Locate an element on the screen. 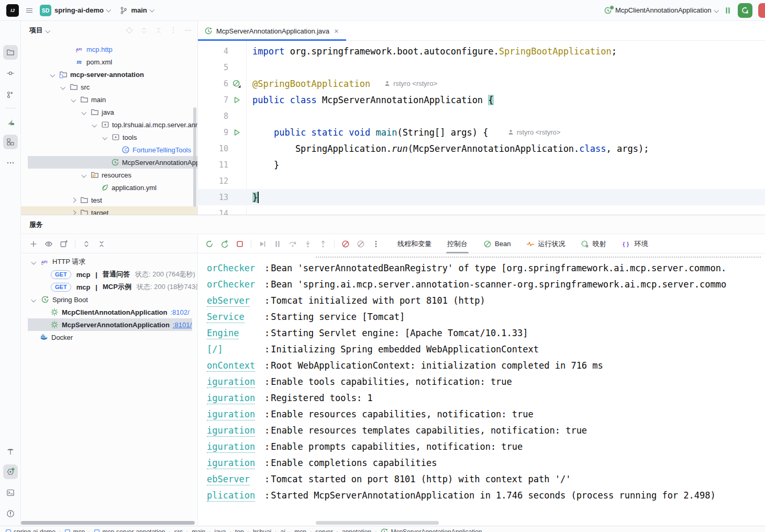 The width and height of the screenshot is (765, 532). pause-output-button is located at coordinates (728, 10).